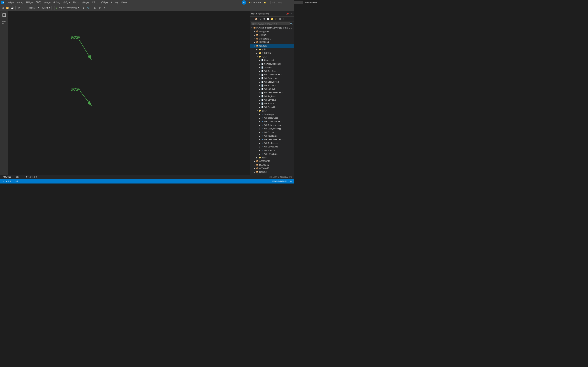 Image resolution: width=588 pixels, height=367 pixels. Describe the element at coordinates (68, 8) in the screenshot. I see `run-button: ▶ 本地 Windows 调试源 ▼` at that location.